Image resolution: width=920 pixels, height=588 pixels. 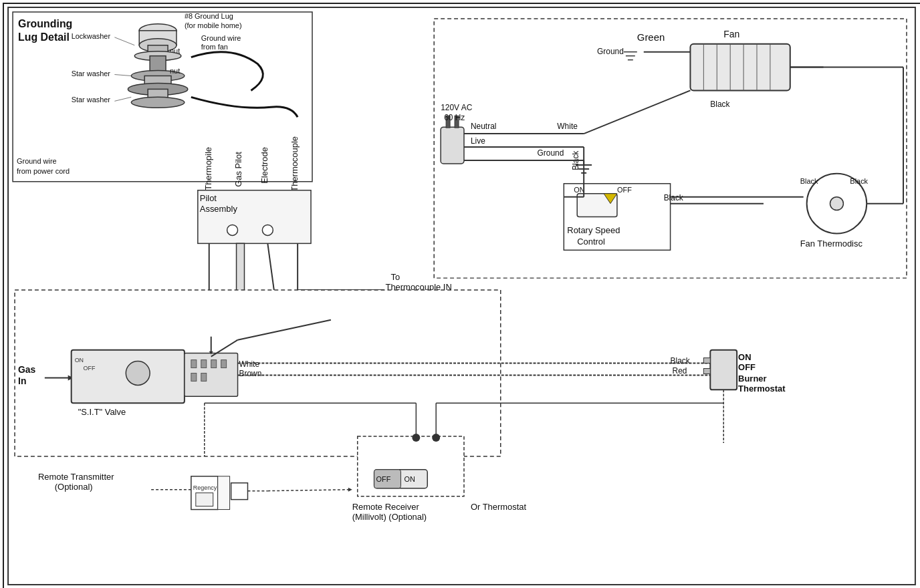 I want to click on green-label: Green, so click(x=651, y=37).